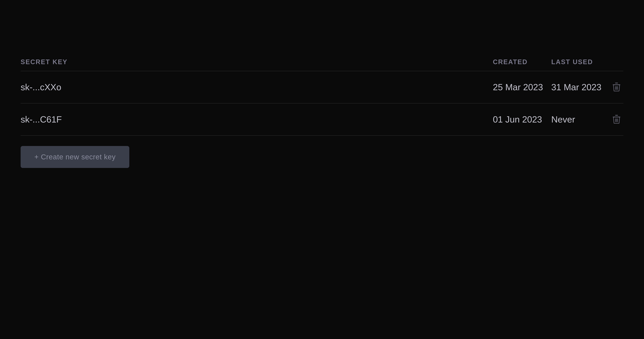  What do you see at coordinates (616, 62) in the screenshot?
I see `header-actions` at bounding box center [616, 62].